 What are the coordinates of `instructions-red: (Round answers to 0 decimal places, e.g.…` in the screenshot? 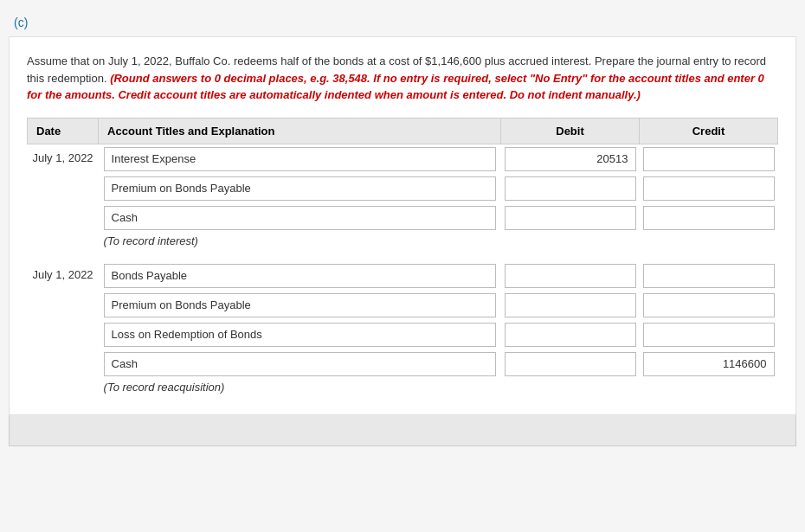 It's located at (396, 87).